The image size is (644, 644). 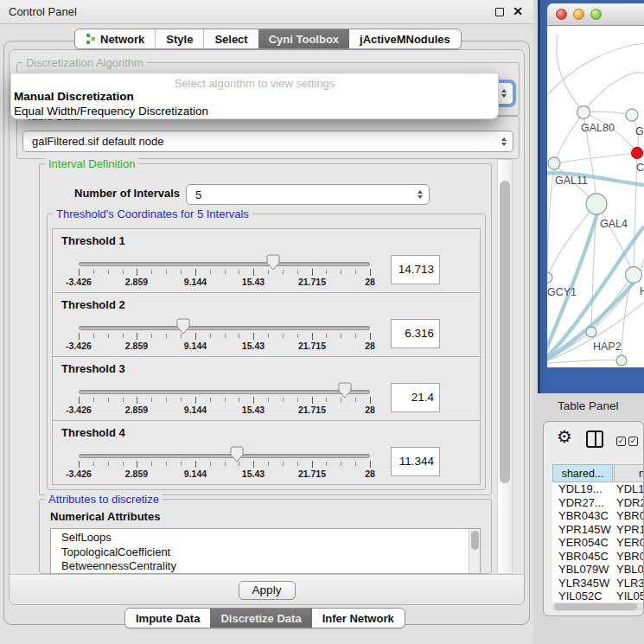 What do you see at coordinates (98, 142) in the screenshot?
I see `table-data-selected: galFiltered.sif default node` at bounding box center [98, 142].